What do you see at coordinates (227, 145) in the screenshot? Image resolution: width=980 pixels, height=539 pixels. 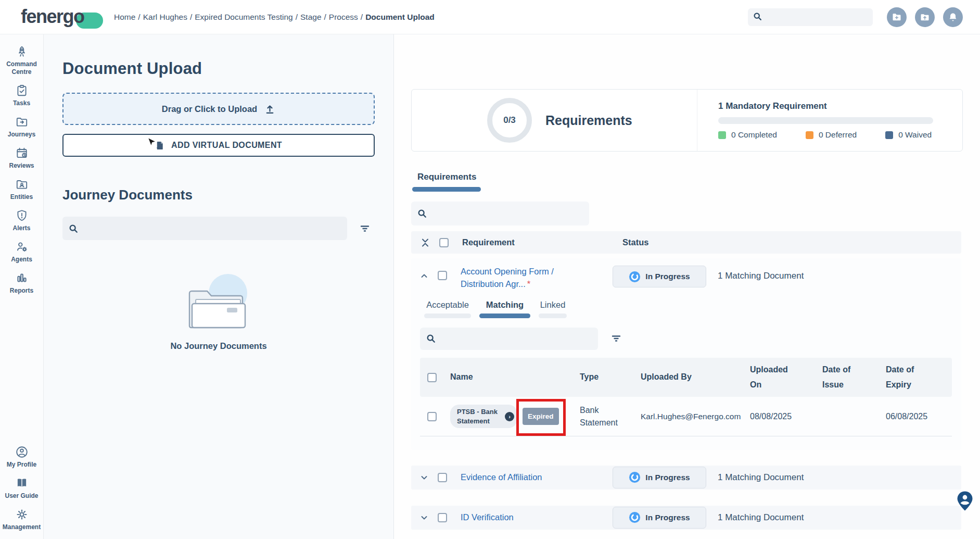 I see `add-virtual-document-label: ADD VIRTUAL DOCUMENT` at bounding box center [227, 145].